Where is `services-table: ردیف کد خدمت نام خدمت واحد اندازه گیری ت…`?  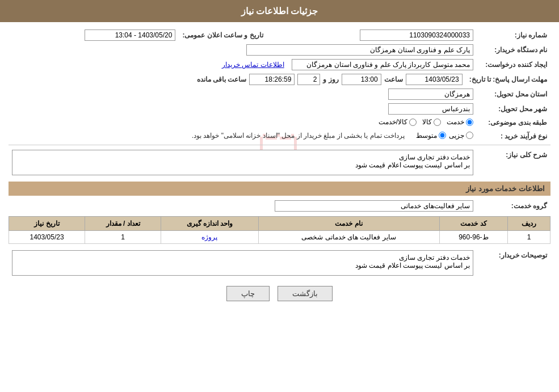 services-table: ردیف کد خدمت نام خدمت واحد اندازه گیری ت… is located at coordinates (279, 230).